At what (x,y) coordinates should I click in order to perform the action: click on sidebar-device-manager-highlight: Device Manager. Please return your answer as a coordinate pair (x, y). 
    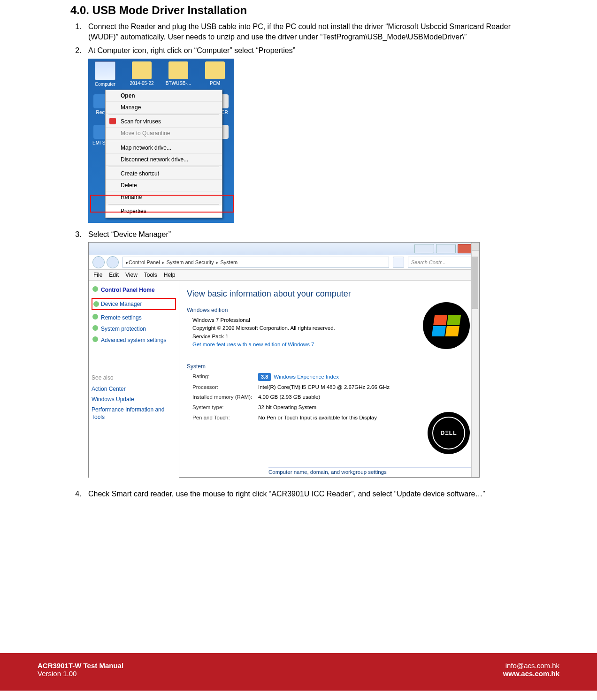
    Looking at the image, I should click on (134, 304).